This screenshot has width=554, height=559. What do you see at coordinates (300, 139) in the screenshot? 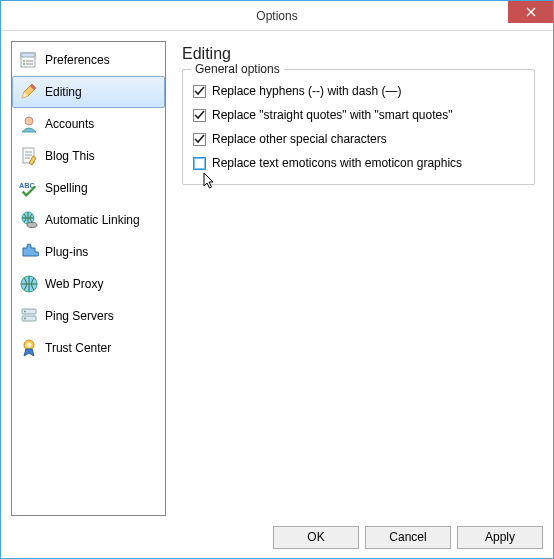
I see `option-label: Replace other special characters` at bounding box center [300, 139].